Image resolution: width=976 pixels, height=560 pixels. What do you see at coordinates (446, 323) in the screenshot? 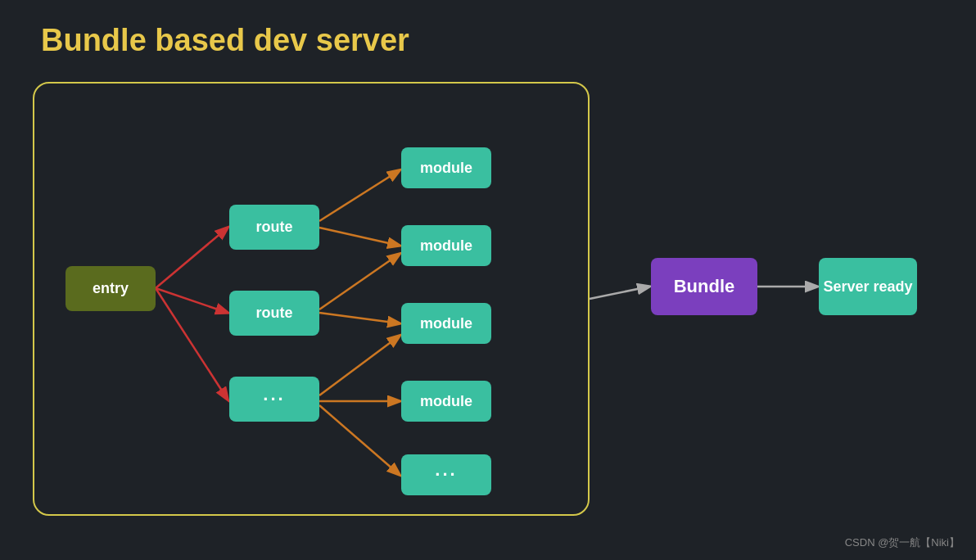
I see `module-node-3: module` at bounding box center [446, 323].